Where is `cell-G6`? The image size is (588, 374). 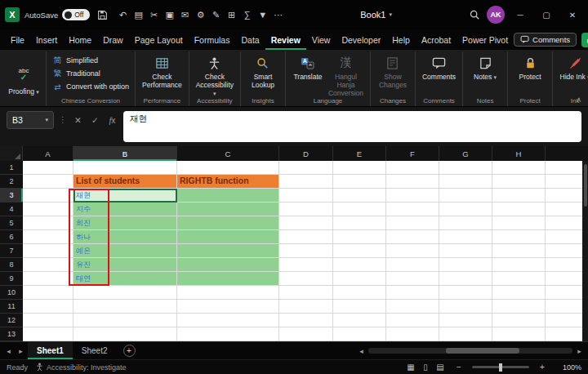
cell-G6 is located at coordinates (466, 237).